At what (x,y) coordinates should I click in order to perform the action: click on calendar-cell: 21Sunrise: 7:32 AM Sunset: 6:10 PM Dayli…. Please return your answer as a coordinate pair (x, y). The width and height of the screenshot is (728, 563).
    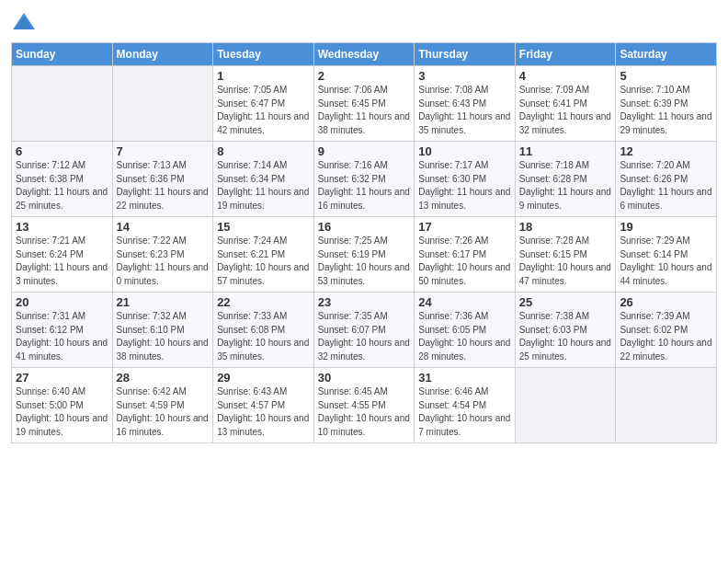
    Looking at the image, I should click on (163, 330).